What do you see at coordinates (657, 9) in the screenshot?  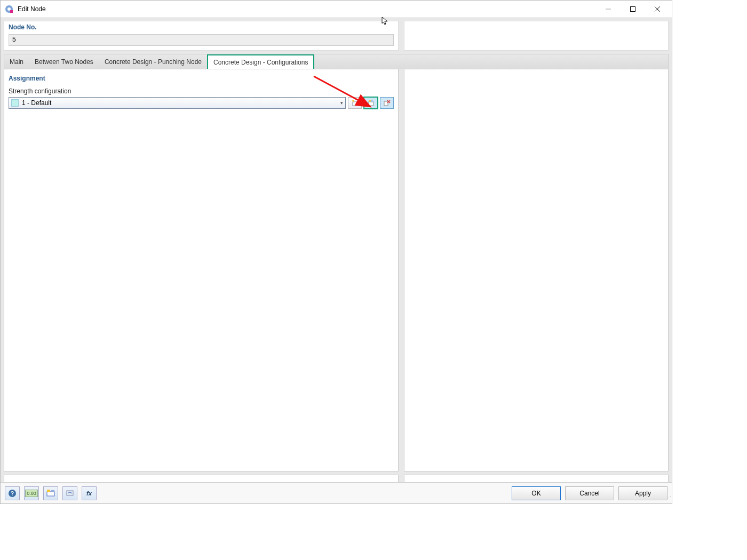 I see `close-button` at bounding box center [657, 9].